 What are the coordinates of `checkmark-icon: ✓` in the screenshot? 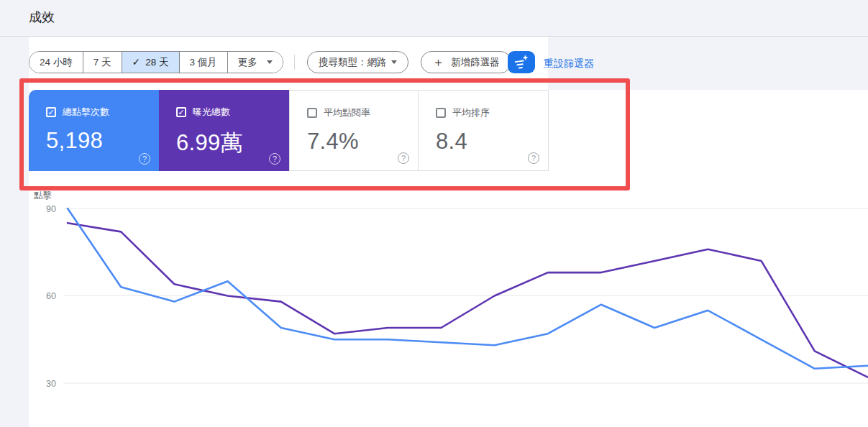 It's located at (137, 62).